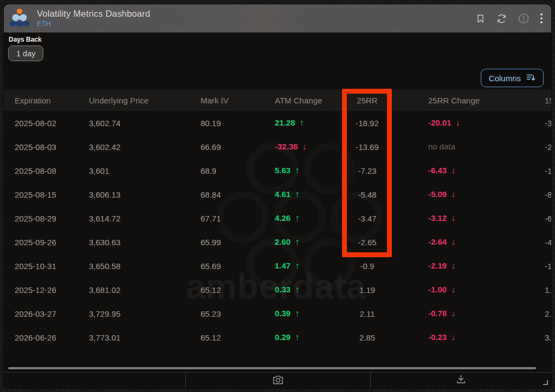 The height and width of the screenshot is (392, 555). Describe the element at coordinates (237, 219) in the screenshot. I see `cell-mark-iv: 67.71` at that location.